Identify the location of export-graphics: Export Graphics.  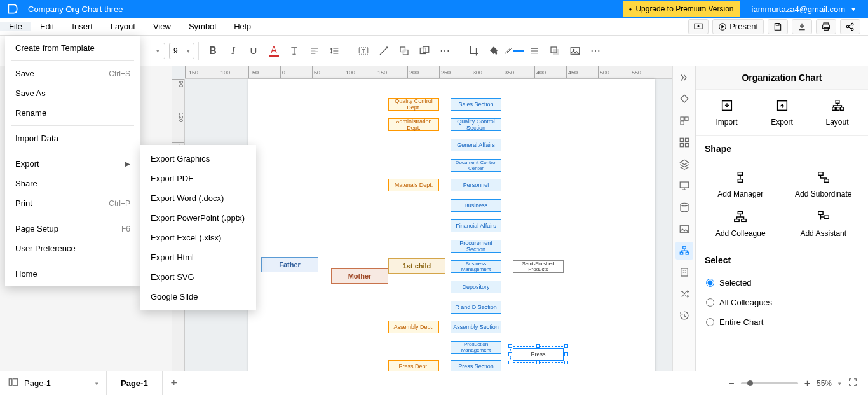
(198, 159).